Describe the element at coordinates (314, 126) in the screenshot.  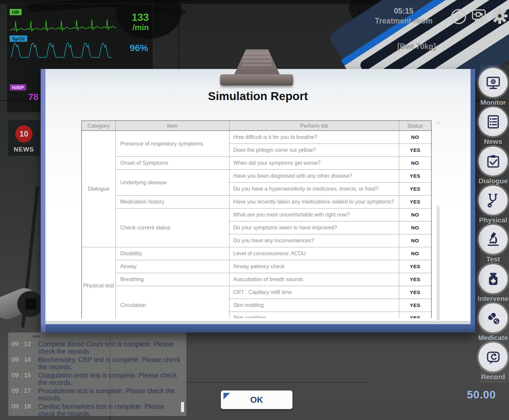
I see `report-column-header: Perform list` at that location.